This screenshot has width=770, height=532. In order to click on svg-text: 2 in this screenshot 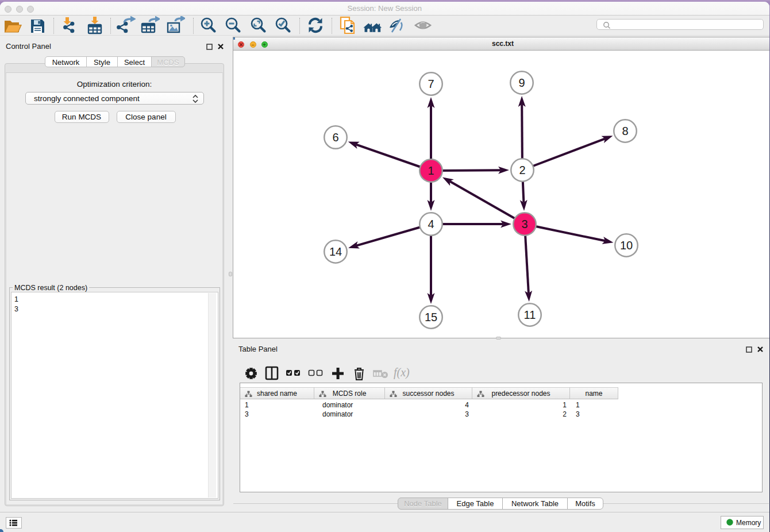, I will do `click(522, 170)`.